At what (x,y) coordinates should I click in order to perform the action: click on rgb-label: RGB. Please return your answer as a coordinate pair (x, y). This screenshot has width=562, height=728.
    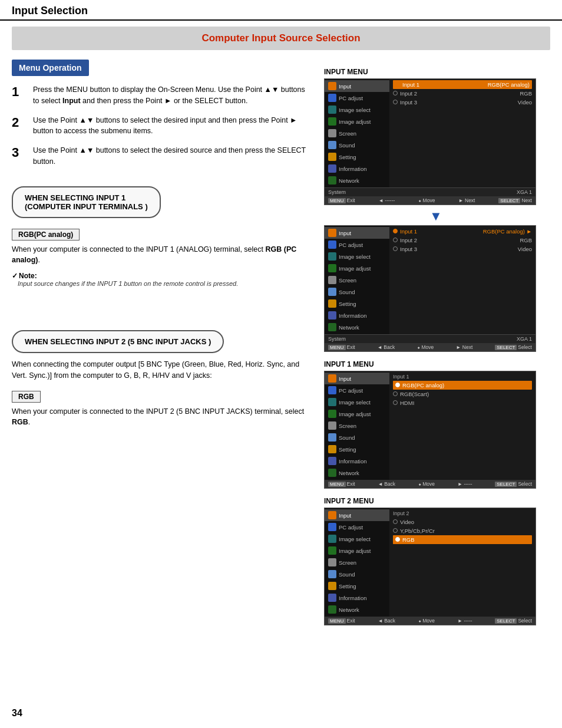
    Looking at the image, I should click on (26, 397).